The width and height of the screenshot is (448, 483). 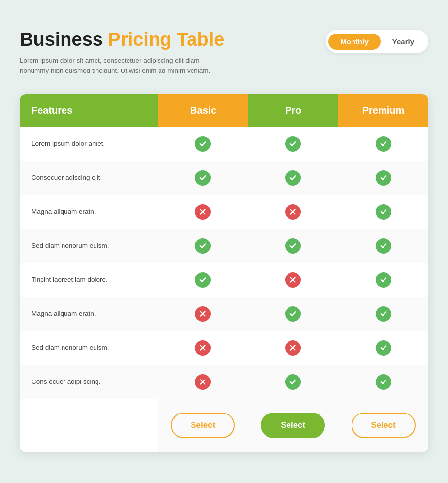 What do you see at coordinates (64, 39) in the screenshot?
I see `title-plain: Business` at bounding box center [64, 39].